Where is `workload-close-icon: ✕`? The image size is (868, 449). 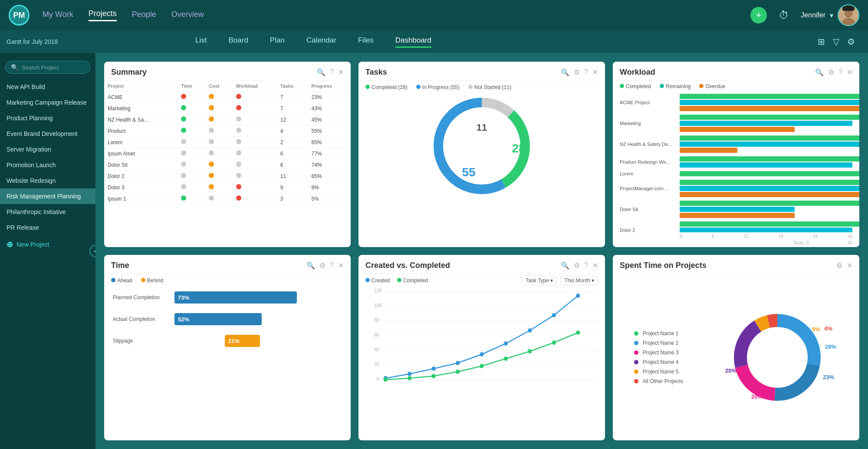
workload-close-icon: ✕ is located at coordinates (850, 72).